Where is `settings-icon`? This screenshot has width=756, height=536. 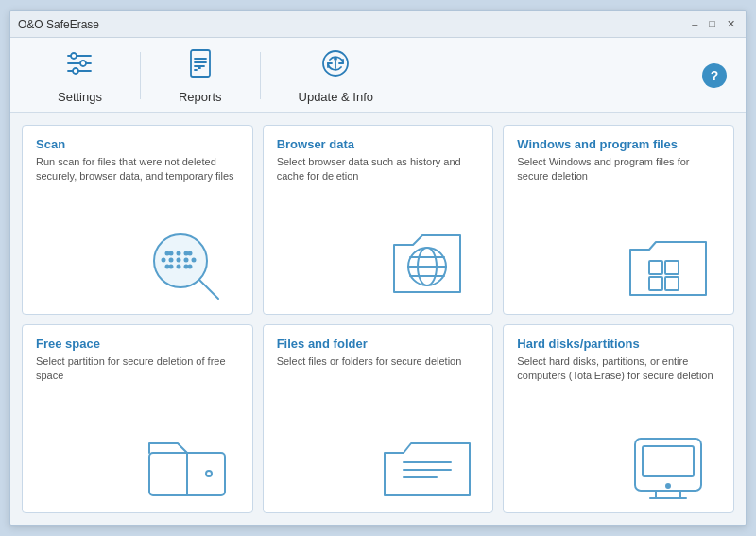
settings-icon is located at coordinates (79, 65).